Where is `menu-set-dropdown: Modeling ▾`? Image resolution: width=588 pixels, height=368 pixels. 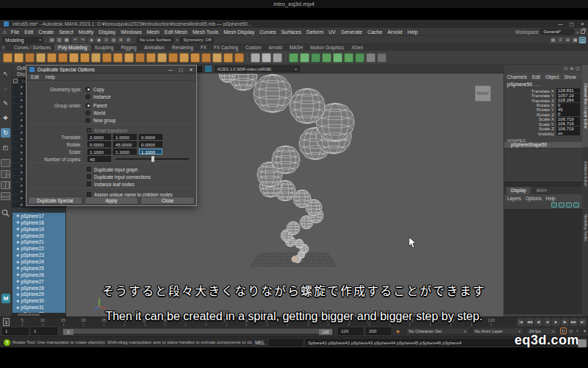
menu-set-dropdown: Modeling ▾ is located at coordinates (23, 40).